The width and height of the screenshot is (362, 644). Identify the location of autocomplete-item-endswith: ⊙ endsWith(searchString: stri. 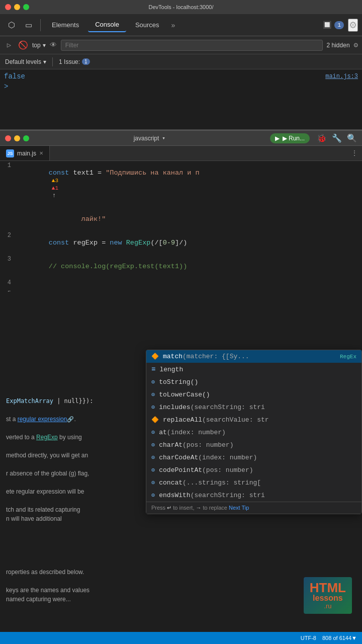
(254, 495).